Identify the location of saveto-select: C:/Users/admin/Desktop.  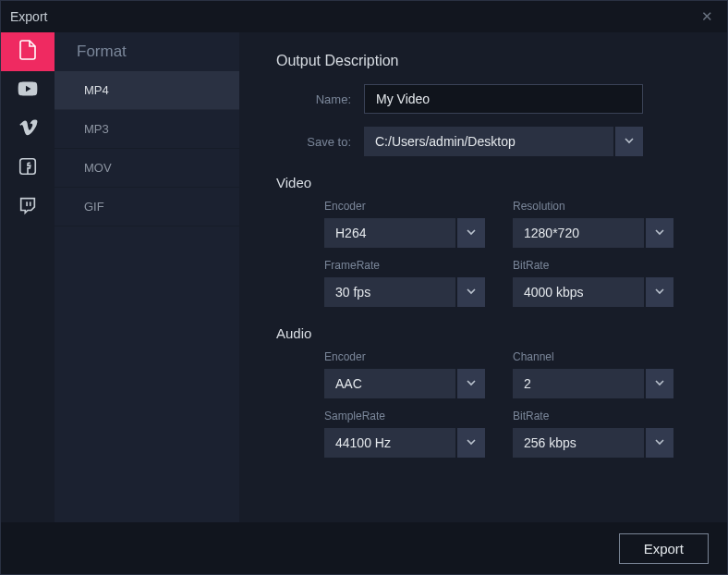
(489, 141).